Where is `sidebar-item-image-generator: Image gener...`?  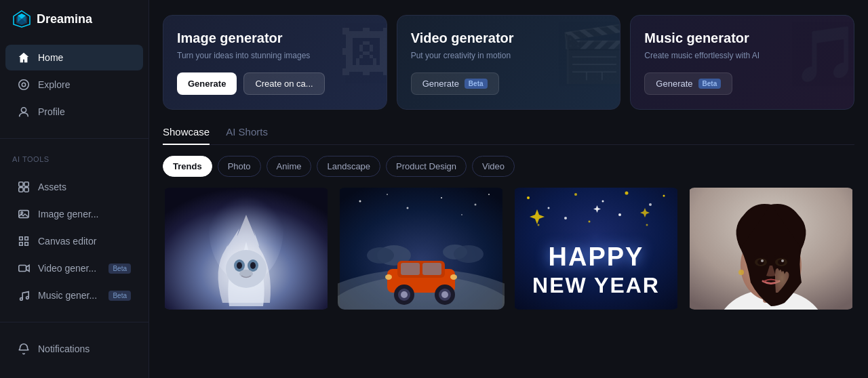 sidebar-item-image-generator: Image gener... is located at coordinates (75, 214).